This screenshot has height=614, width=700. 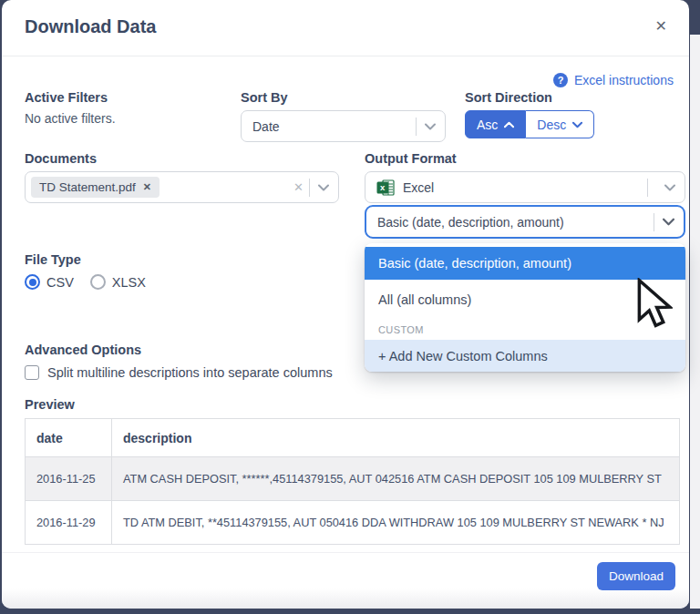 I want to click on sort-by-select: Date, so click(x=343, y=126).